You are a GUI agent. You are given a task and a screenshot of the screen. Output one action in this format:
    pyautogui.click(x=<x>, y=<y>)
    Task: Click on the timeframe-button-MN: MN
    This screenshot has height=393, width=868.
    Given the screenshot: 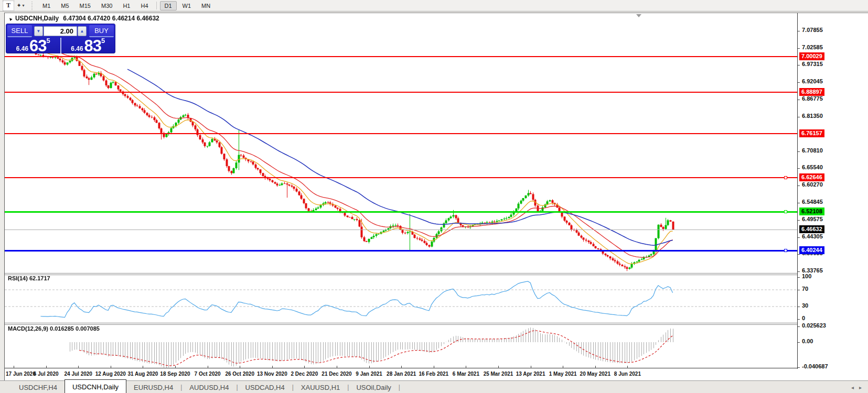 What is the action you would take?
    pyautogui.click(x=206, y=6)
    